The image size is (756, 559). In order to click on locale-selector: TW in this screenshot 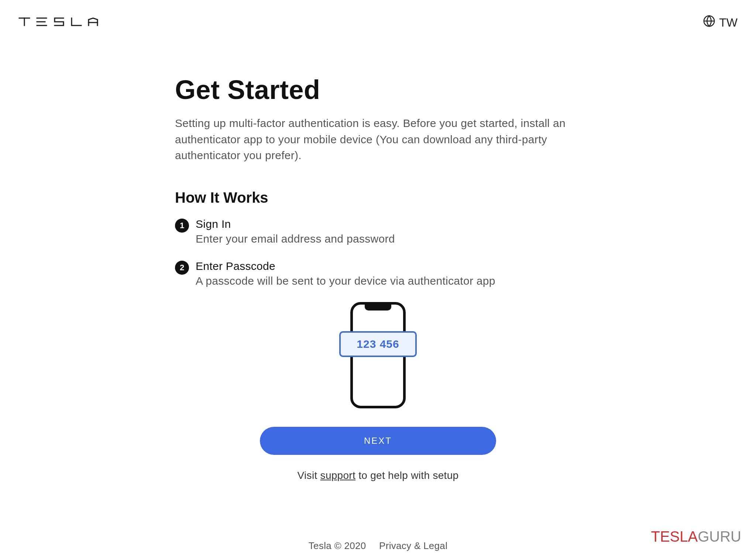, I will do `click(720, 23)`.